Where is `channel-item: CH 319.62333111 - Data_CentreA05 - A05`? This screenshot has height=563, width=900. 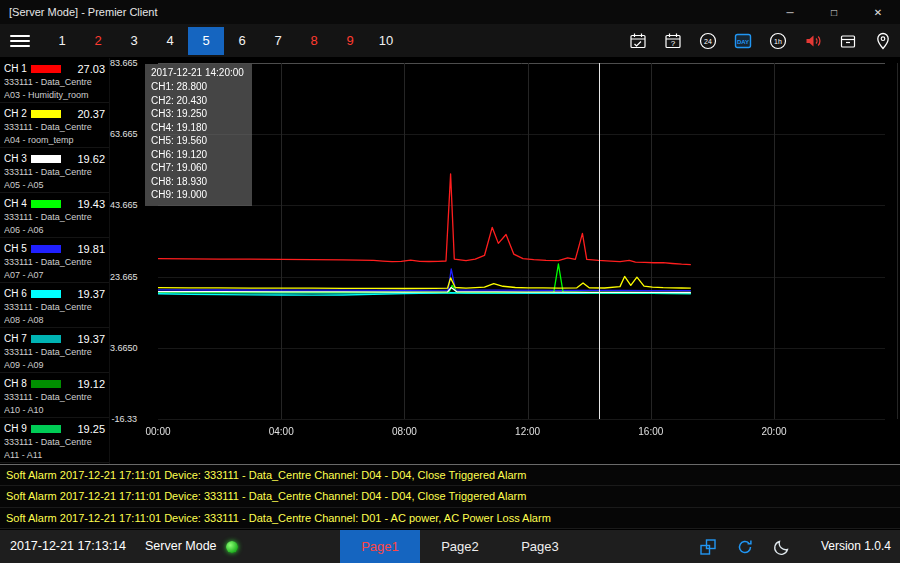
channel-item: CH 319.62333111 - Data_CentreA05 - A05 is located at coordinates (54, 170).